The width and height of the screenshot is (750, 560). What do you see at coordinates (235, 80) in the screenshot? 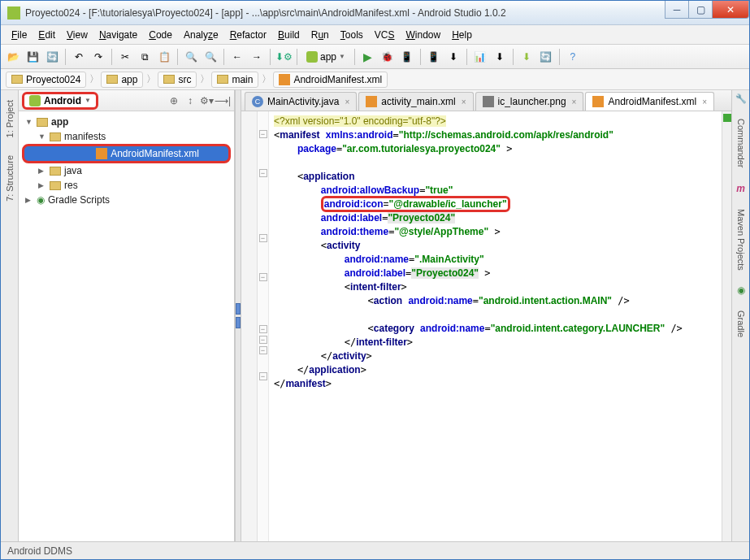
I see `crumb-main: main` at bounding box center [235, 80].